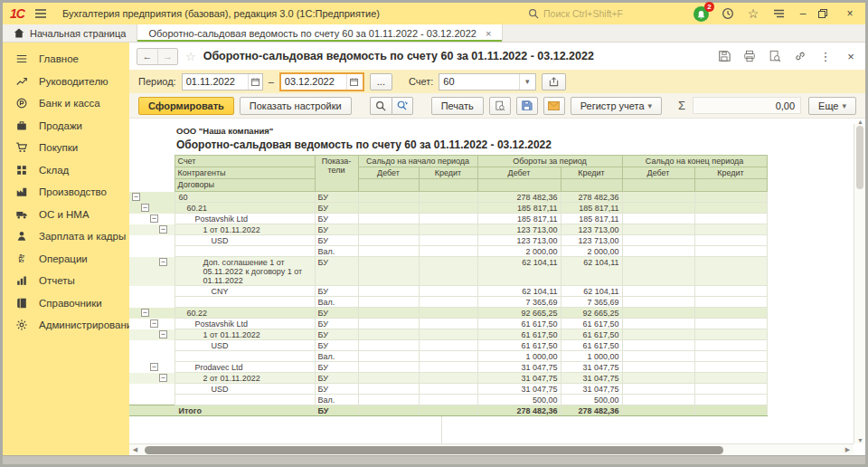 The image size is (868, 467). I want to click on table-row: USDБУ31 047,7531 047,75, so click(448, 389).